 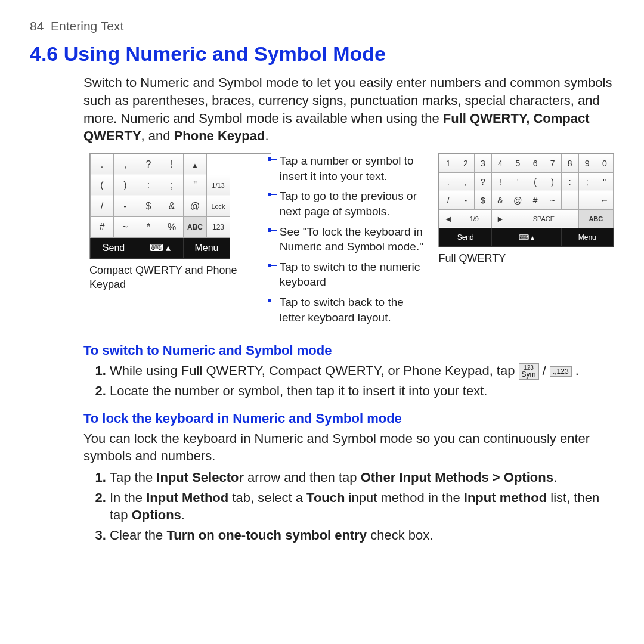 What do you see at coordinates (500, 163) in the screenshot?
I see `key: 4` at bounding box center [500, 163].